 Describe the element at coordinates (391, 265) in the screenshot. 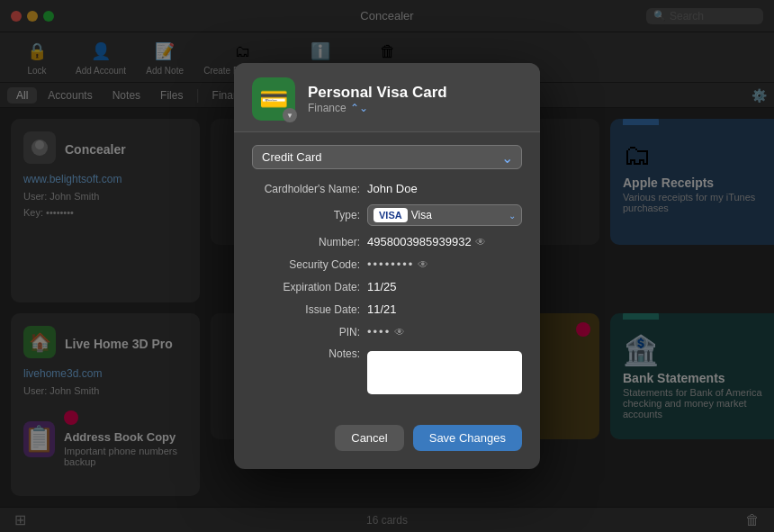

I see `security-dots: ••••••••` at that location.